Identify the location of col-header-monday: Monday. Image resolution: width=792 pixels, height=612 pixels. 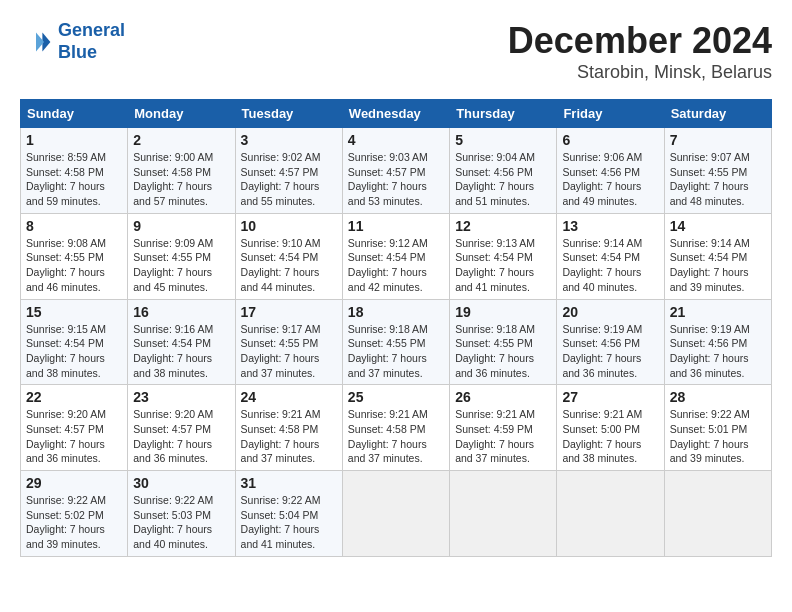
(182, 114).